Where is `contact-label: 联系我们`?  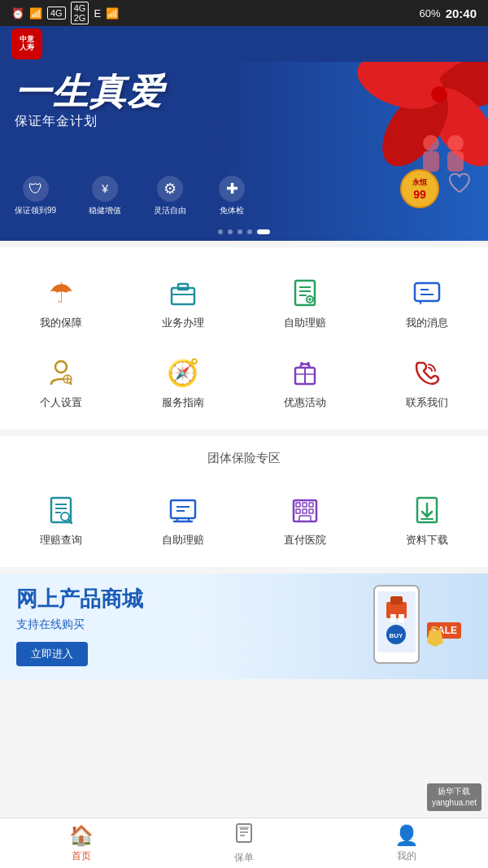
contact-label: 联系我们 is located at coordinates (427, 403).